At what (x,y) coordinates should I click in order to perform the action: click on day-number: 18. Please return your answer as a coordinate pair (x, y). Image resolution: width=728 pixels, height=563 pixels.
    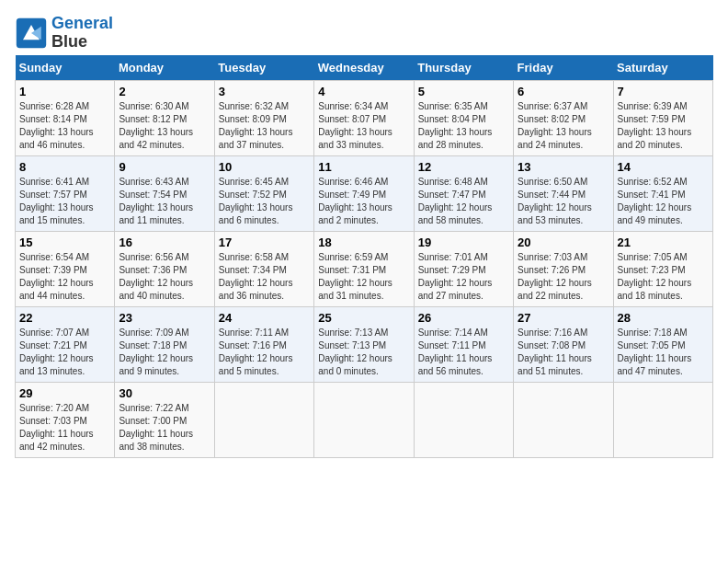
    Looking at the image, I should click on (364, 243).